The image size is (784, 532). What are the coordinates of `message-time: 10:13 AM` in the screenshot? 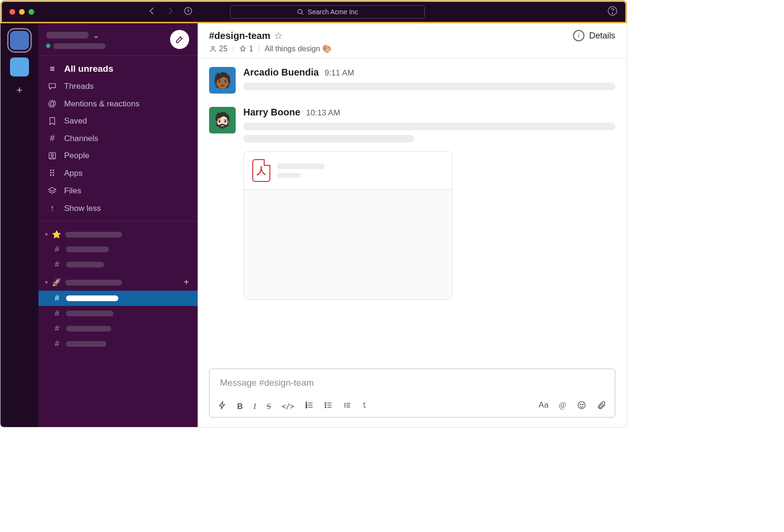 It's located at (323, 113).